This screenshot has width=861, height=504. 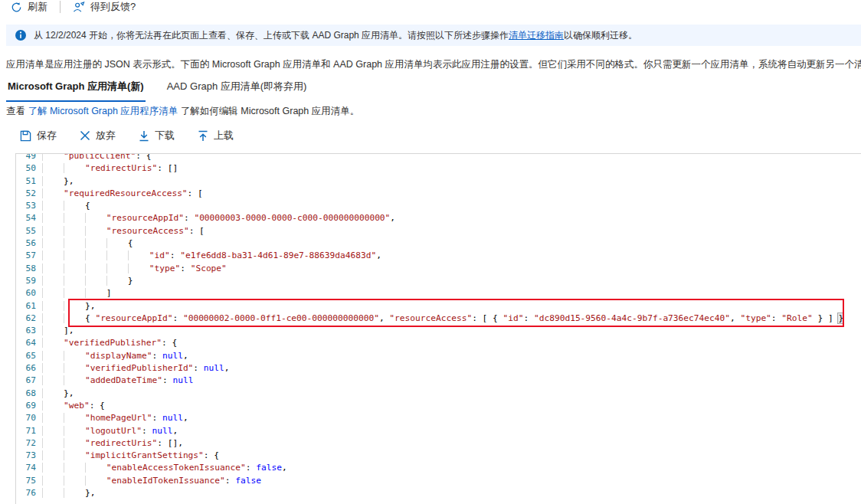 I want to click on code-line: "enableAccessTokenIssuance": false,, so click(x=452, y=468).